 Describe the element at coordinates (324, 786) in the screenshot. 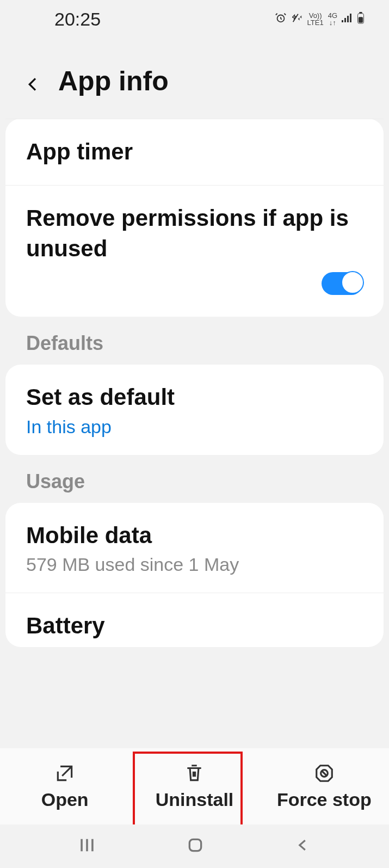

I see `force-stop-button: Force stop` at that location.